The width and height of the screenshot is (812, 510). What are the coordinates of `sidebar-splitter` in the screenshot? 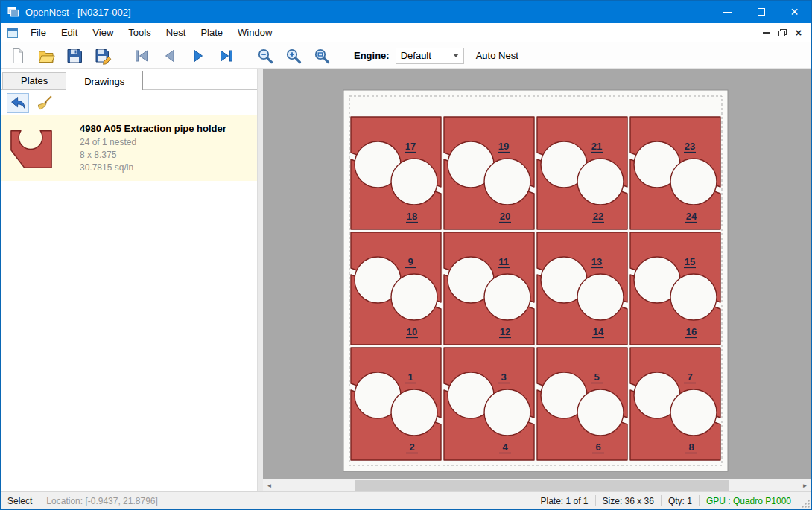 It's located at (260, 280).